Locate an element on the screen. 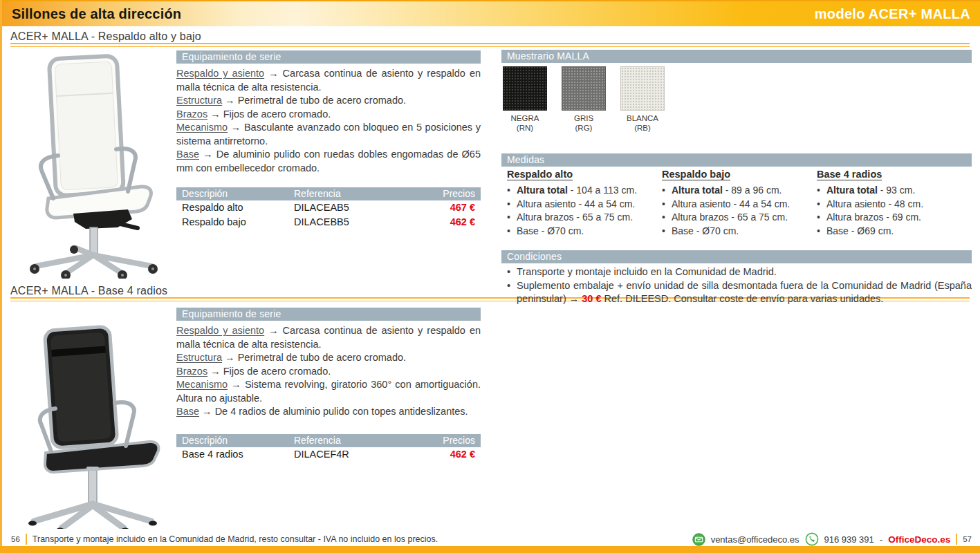  medidas-column: Base 4 radios•Altura total - 93 cm.•Altu… is located at coordinates (894, 203).